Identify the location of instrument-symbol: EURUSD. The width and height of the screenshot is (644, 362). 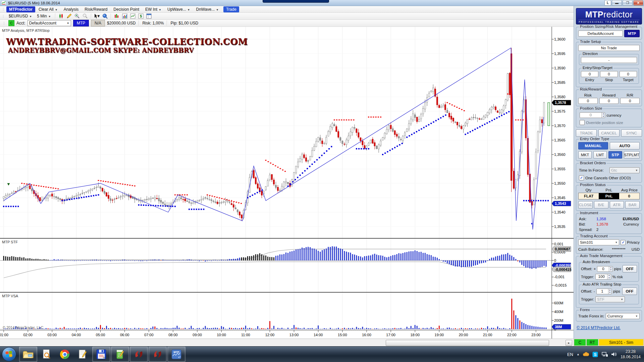
(628, 219).